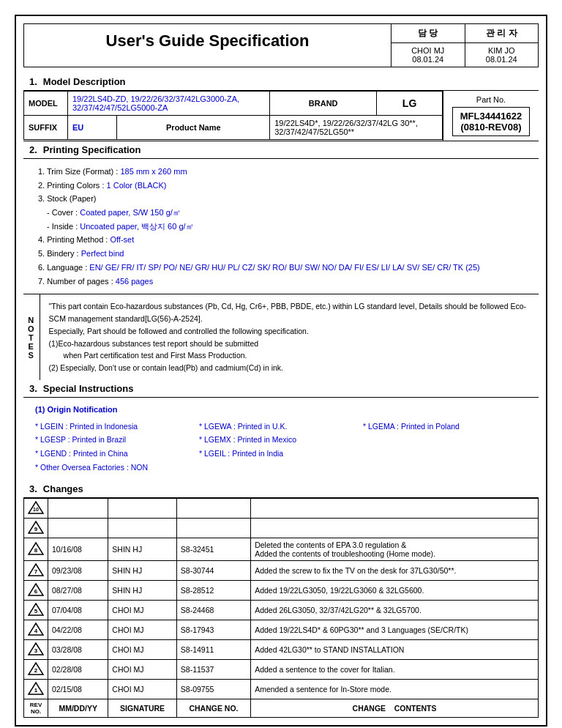  I want to click on svg-text: 2, so click(37, 671).